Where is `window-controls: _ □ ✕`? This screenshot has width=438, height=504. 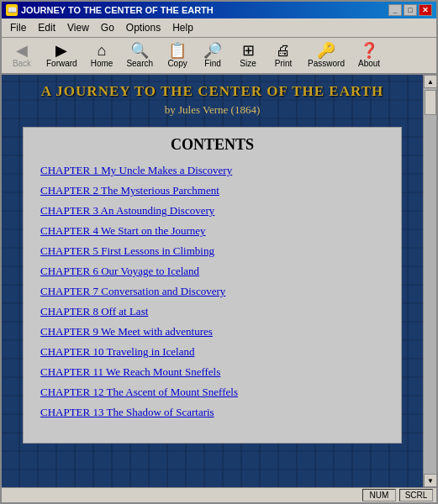 window-controls: _ □ ✕ is located at coordinates (410, 10).